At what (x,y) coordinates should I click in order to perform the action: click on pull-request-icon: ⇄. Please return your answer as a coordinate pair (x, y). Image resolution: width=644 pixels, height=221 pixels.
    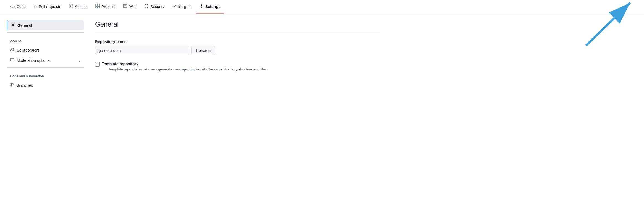
    Looking at the image, I should click on (35, 7).